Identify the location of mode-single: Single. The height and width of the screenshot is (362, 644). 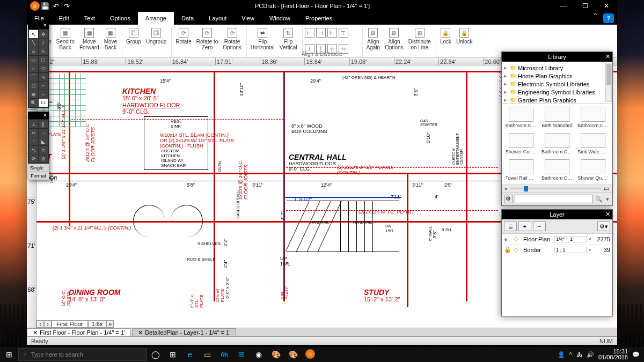
(39, 167).